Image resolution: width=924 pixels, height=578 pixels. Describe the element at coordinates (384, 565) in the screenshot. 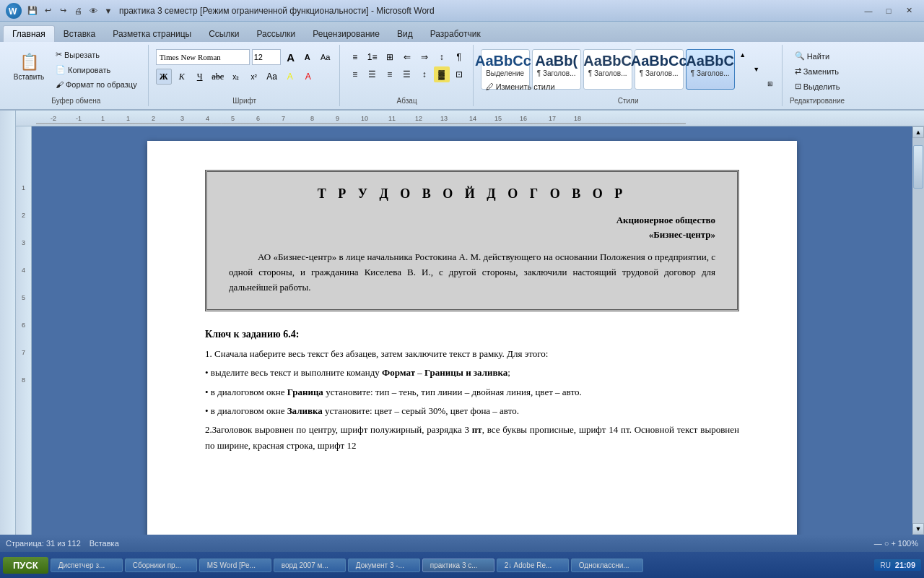

I see `taskbar-btn-4: Документ 3 -...` at that location.